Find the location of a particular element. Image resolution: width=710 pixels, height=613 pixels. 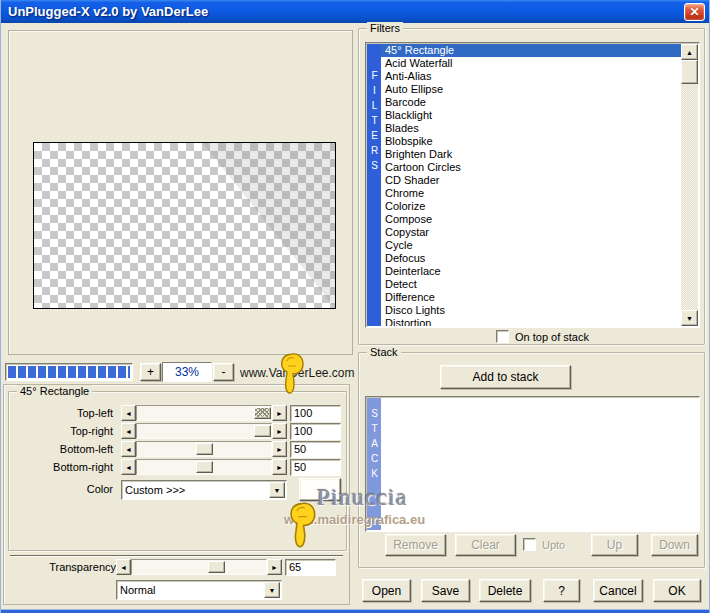

filter-list-item: Difference is located at coordinates (531, 298).